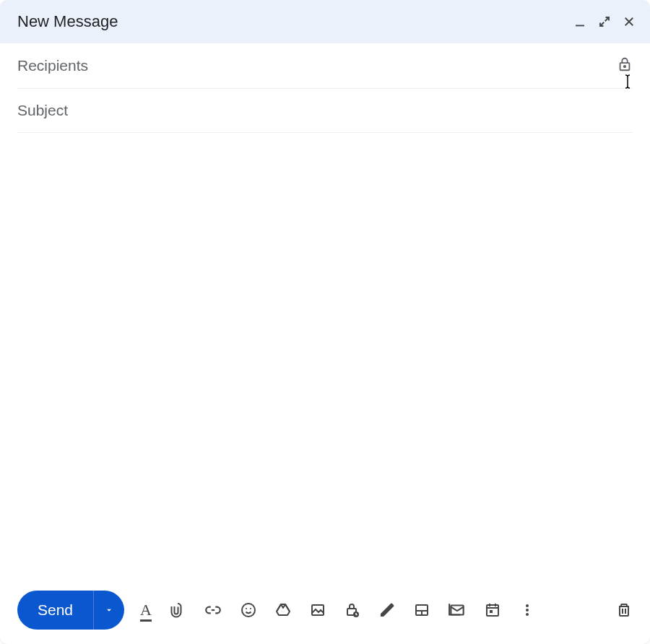 This screenshot has width=650, height=644. I want to click on send-options-dropdown, so click(109, 610).